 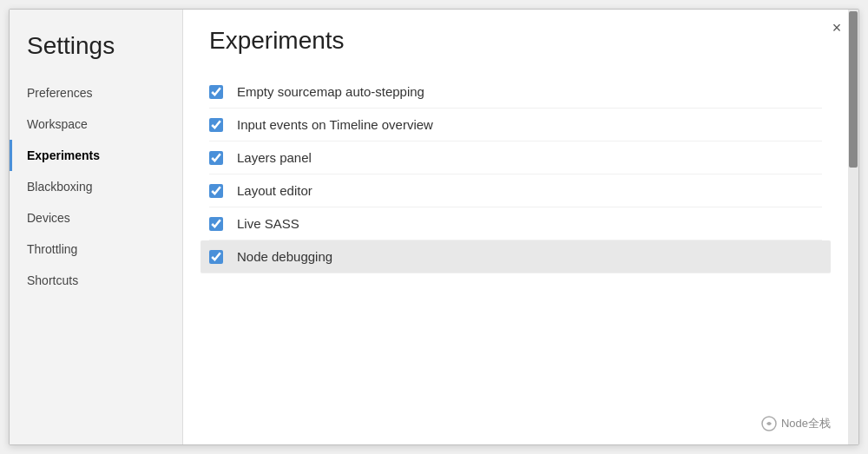 What do you see at coordinates (285, 257) in the screenshot?
I see `experiment-label: Node debugging` at bounding box center [285, 257].